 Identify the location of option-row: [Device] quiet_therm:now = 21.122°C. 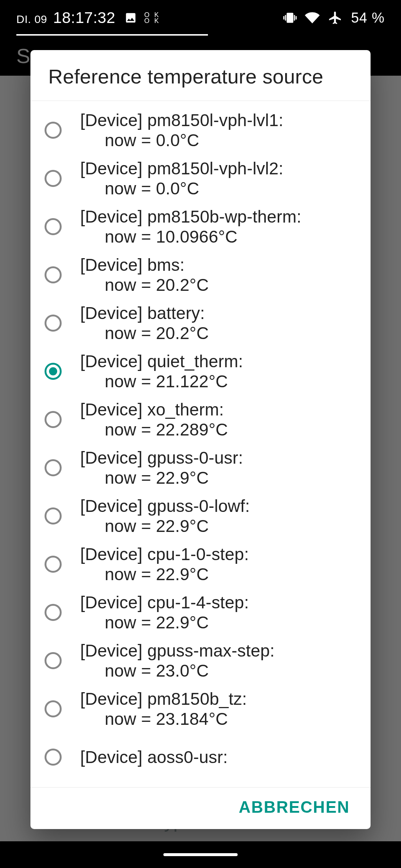
(200, 371).